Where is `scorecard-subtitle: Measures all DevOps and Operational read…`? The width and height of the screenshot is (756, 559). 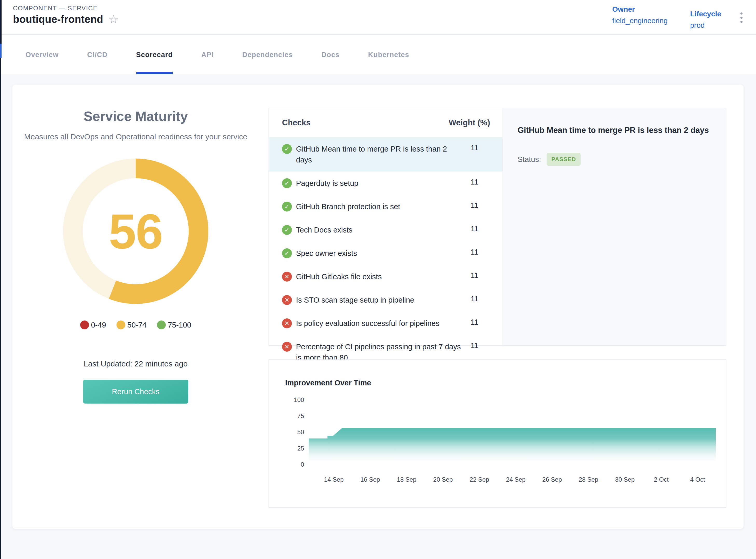
scorecard-subtitle: Measures all DevOps and Operational read… is located at coordinates (136, 137).